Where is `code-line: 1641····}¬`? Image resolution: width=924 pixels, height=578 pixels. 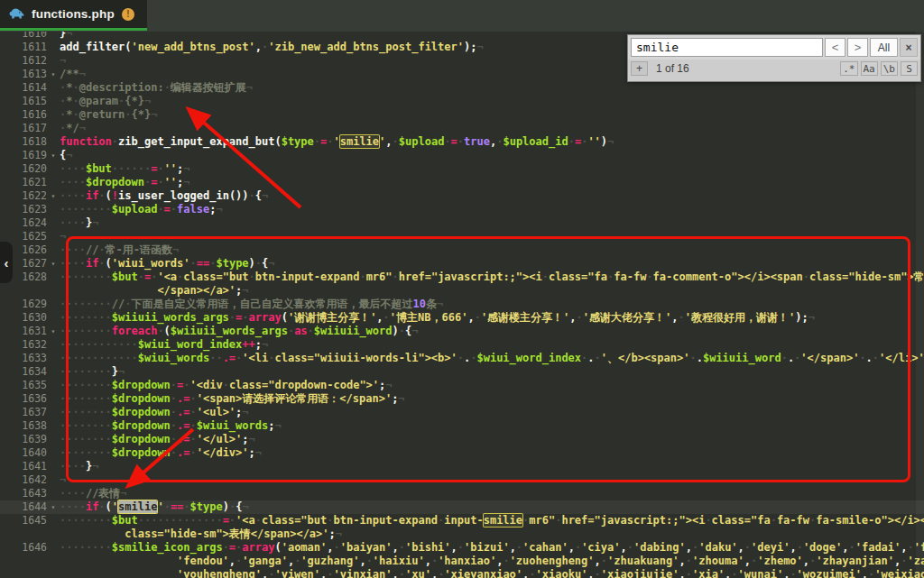
code-line: 1641····}¬ is located at coordinates (462, 467).